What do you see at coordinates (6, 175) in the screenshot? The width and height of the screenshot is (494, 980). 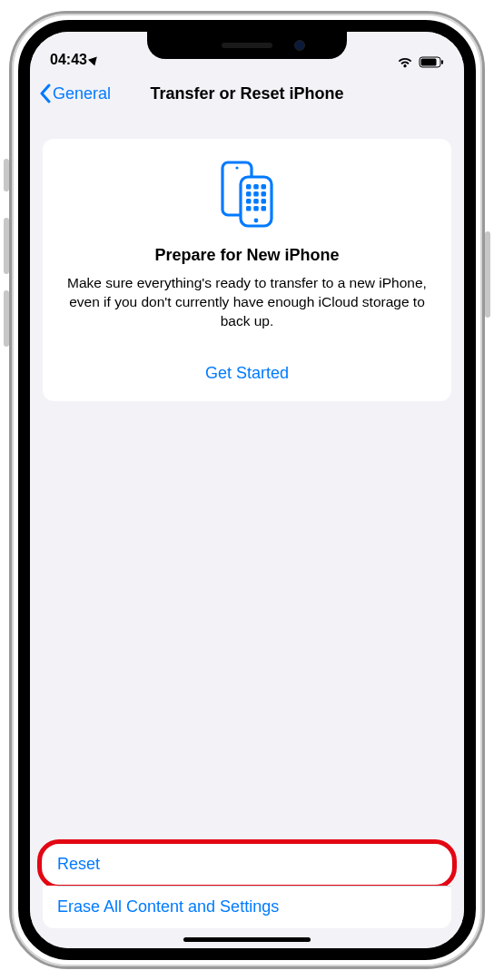 I see `silent-switch` at bounding box center [6, 175].